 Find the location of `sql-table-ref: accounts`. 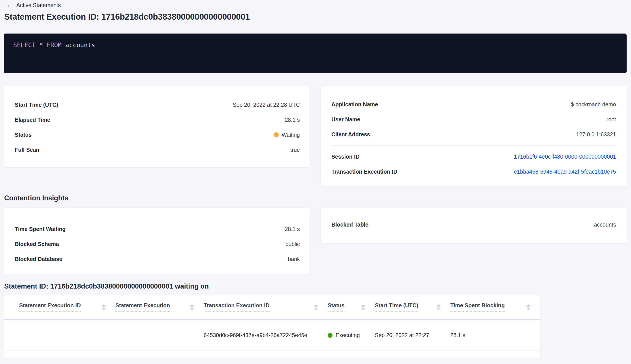

sql-table-ref: accounts is located at coordinates (78, 45).